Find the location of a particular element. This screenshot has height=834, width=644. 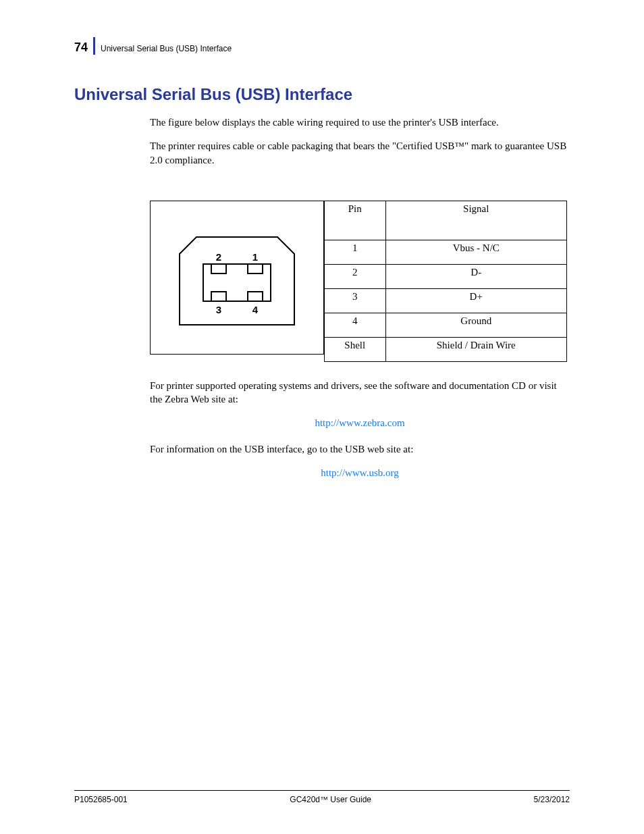

zebra-link: http://www.zebra.com is located at coordinates (360, 423).